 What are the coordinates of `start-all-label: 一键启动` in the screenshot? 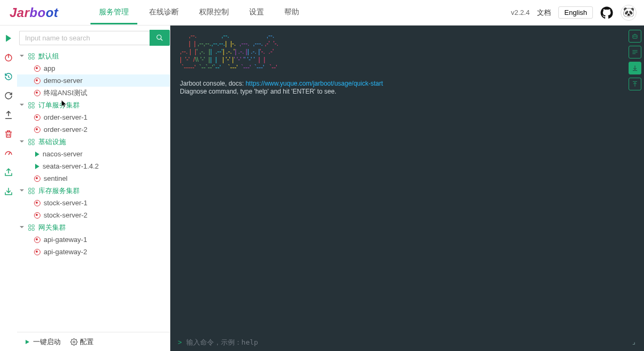 It's located at (47, 342).